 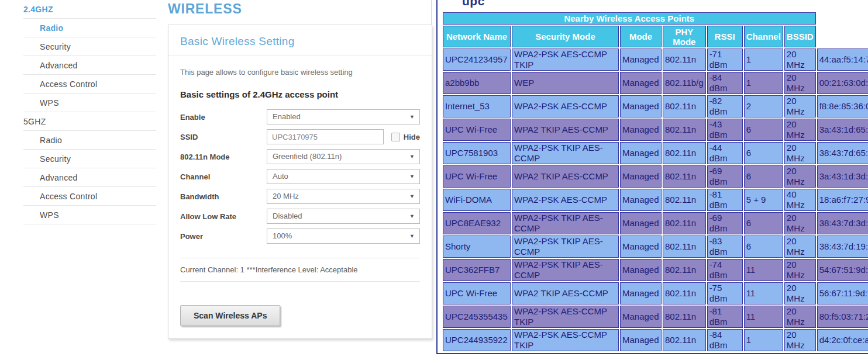 What do you see at coordinates (90, 159) in the screenshot?
I see `sidebar-item-5ghz-security: Security` at bounding box center [90, 159].